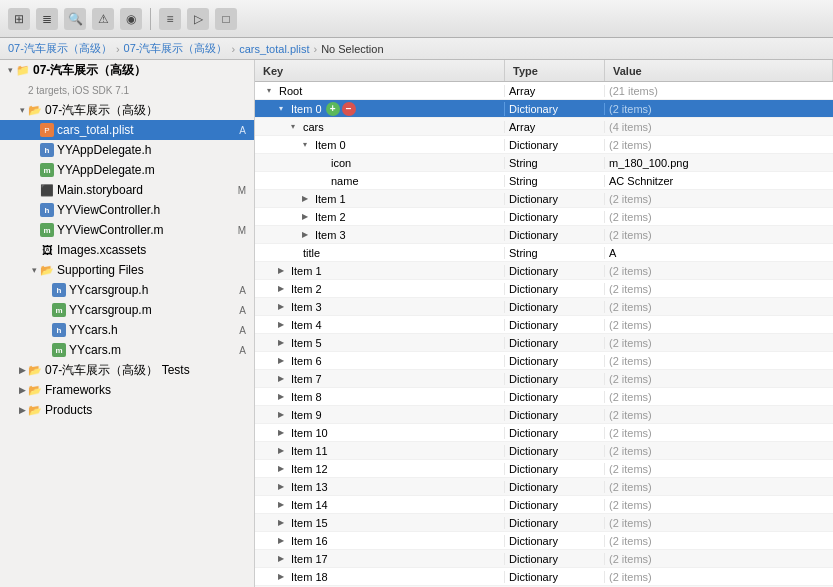 The height and width of the screenshot is (587, 833). Describe the element at coordinates (127, 370) in the screenshot. I see `sidebar-item-tests: ▶ 📂 07-汽车展示（高级） Tests` at that location.